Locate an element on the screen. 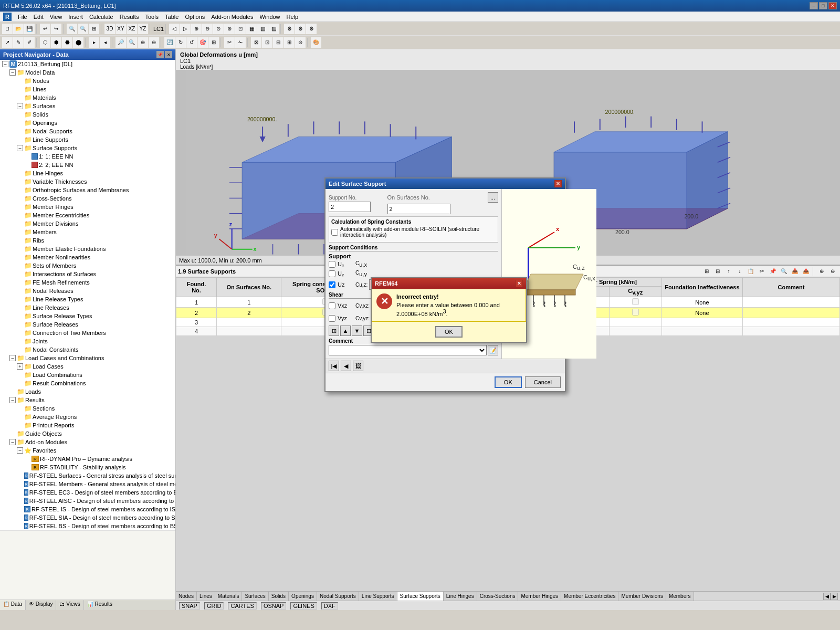  error-detail: Please enter a value between 0.000 and 2… is located at coordinates (459, 310).